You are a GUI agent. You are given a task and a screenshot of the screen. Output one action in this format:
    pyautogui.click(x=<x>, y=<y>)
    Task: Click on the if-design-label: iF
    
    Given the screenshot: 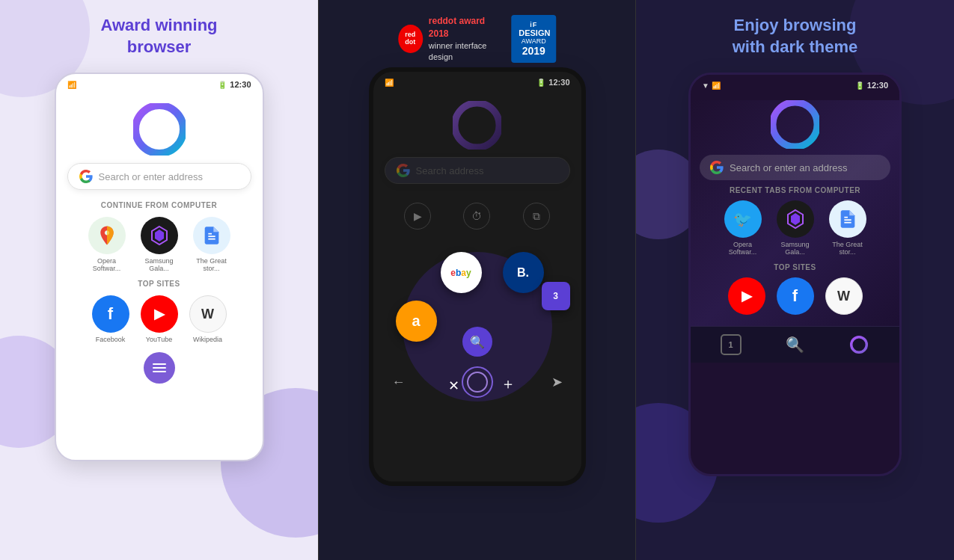 What is the action you would take?
    pyautogui.click(x=533, y=25)
    